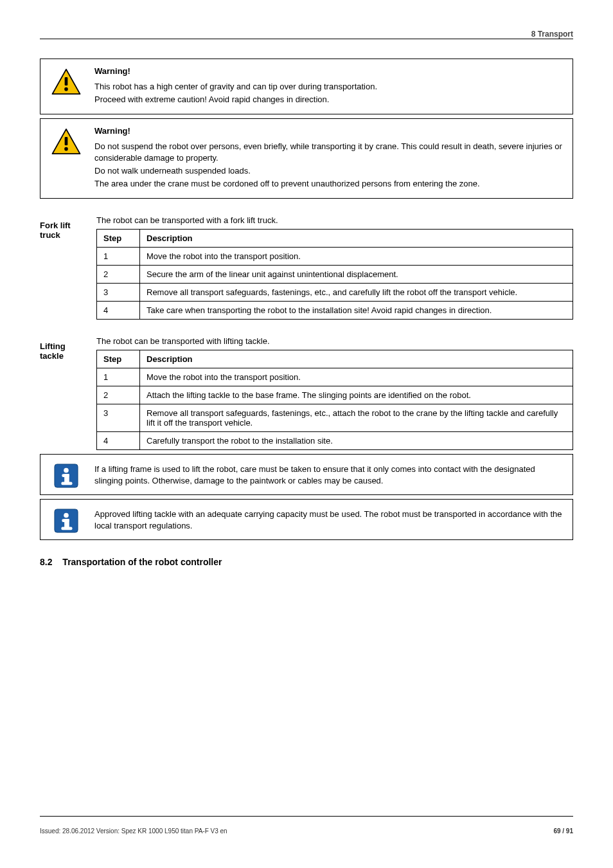 This screenshot has height=868, width=613. What do you see at coordinates (357, 440) in the screenshot?
I see `step-desc: Carefully transport the robot to the ins…` at bounding box center [357, 440].